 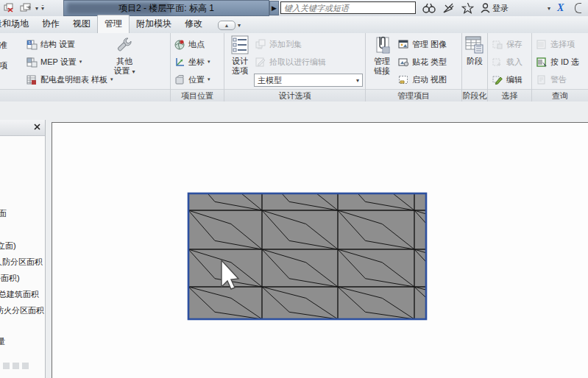 I want to click on browser-item-6: 量, so click(x=23, y=341).